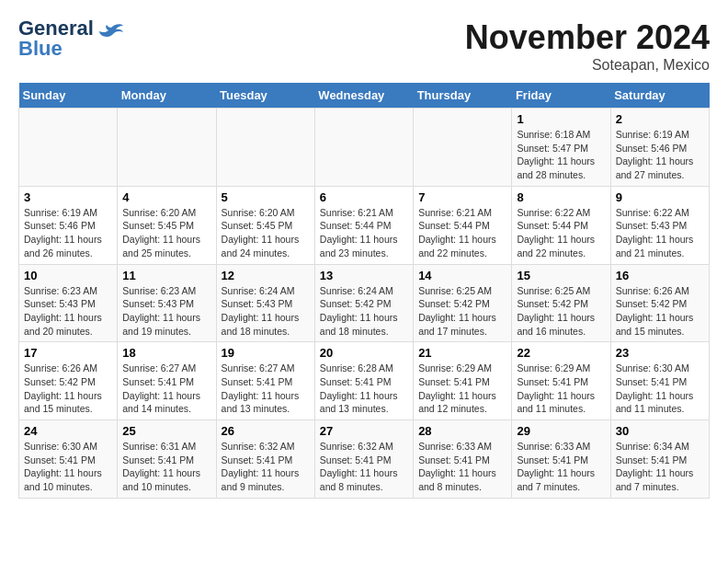 This screenshot has height=563, width=728. Describe the element at coordinates (555, 233) in the screenshot. I see `day-info: Sunrise: 6:22 AM Sunset: 5:44 PM Dayligh…` at that location.